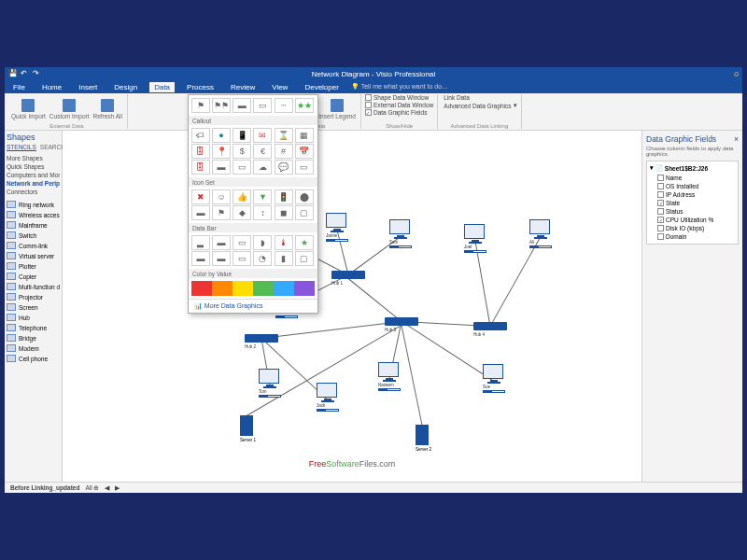 This screenshot has width=747, height=560. Describe the element at coordinates (34, 192) in the screenshot. I see `cat-connectors: Connectors` at that location.